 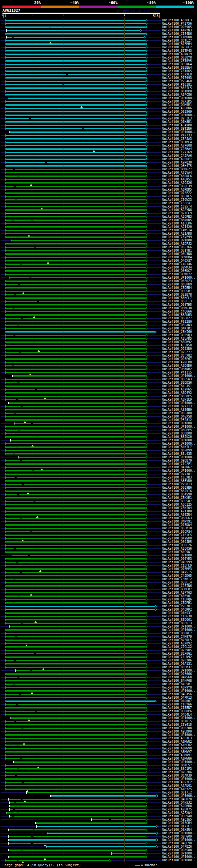 What do you see at coordinates (177, 379) in the screenshot?
I see `hit-label: UniRef100_Q66SW3` at bounding box center [177, 379].